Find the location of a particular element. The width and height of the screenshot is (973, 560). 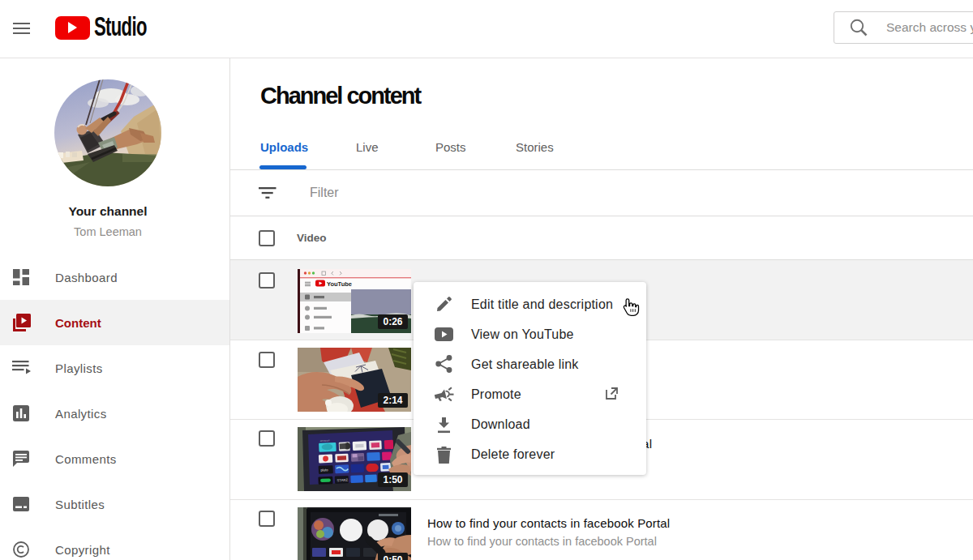

svg-text: pluto is located at coordinates (324, 470).